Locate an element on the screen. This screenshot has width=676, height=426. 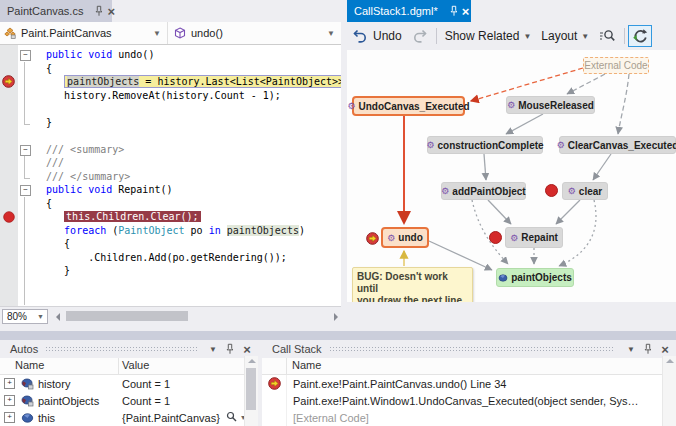
code-segment: { is located at coordinates (67, 244).